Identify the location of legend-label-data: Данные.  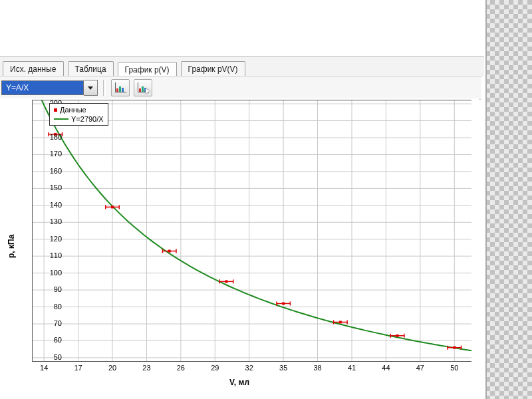
(73, 110).